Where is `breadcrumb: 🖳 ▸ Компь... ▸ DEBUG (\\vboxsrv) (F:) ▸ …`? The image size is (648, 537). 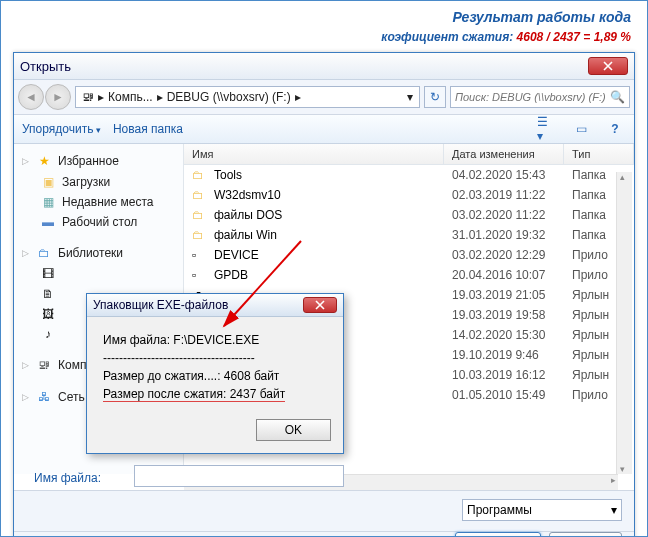 breadcrumb: 🖳 ▸ Компь... ▸ DEBUG (\\vboxsrv) (F:) ▸ … is located at coordinates (248, 97).